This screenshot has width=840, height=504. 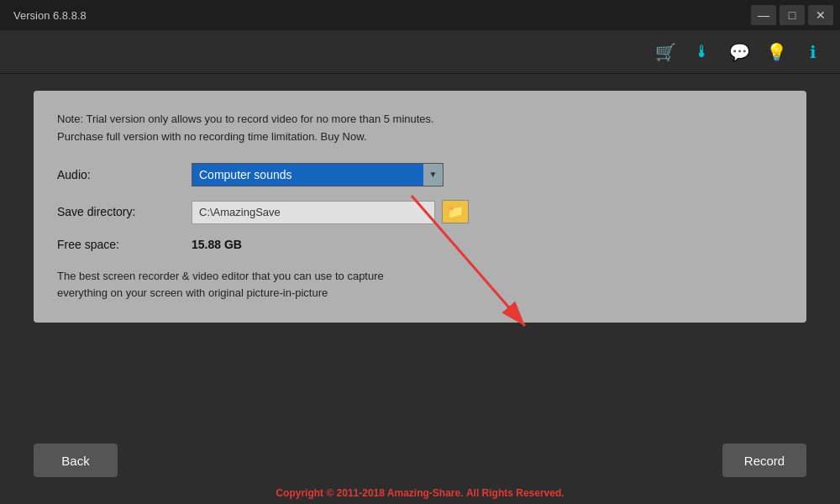 What do you see at coordinates (420, 52) in the screenshot?
I see `toolbar: 🛒 🌡 💬 💡 ℹ` at bounding box center [420, 52].